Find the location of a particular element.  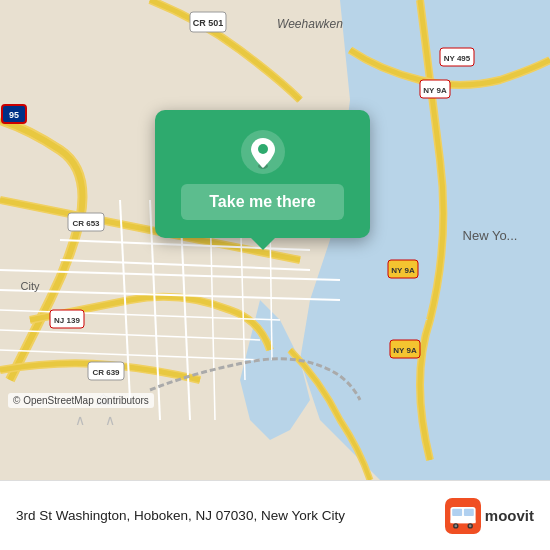

address-text: 3rd St Washington, Hoboken, NJ 07030, Ne… is located at coordinates (180, 516).